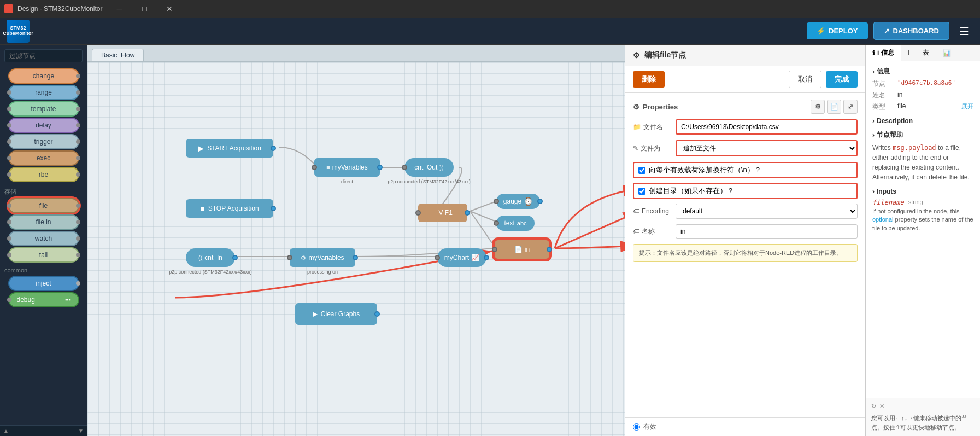  Describe the element at coordinates (636, 427) in the screenshot. I see `valid-radio` at that location.